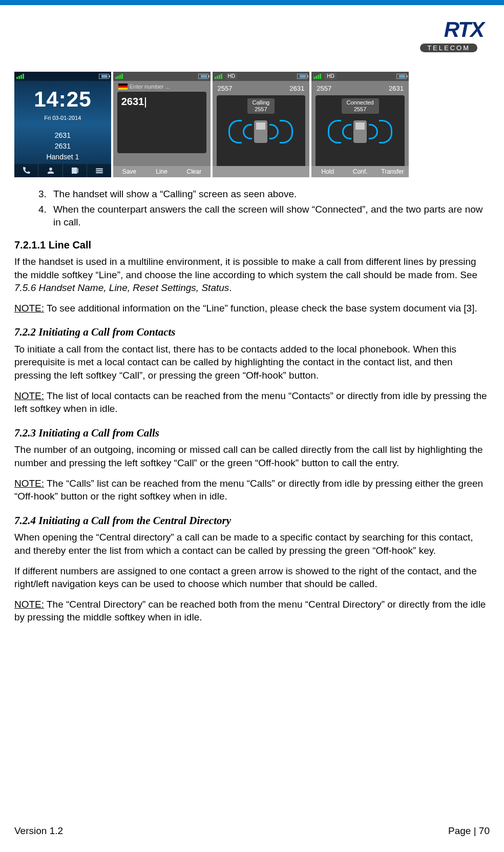  Describe the element at coordinates (62, 171) in the screenshot. I see `idle-icon-bar` at that location.